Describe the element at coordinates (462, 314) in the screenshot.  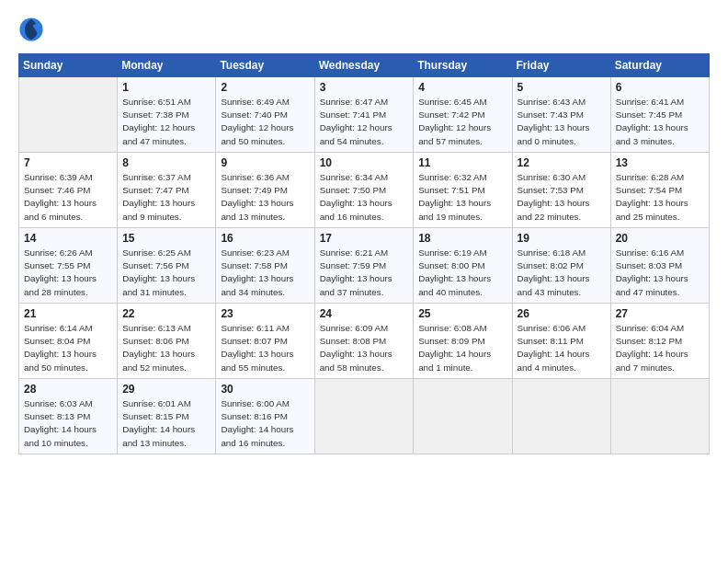
I see `day-number: 25` at that location.